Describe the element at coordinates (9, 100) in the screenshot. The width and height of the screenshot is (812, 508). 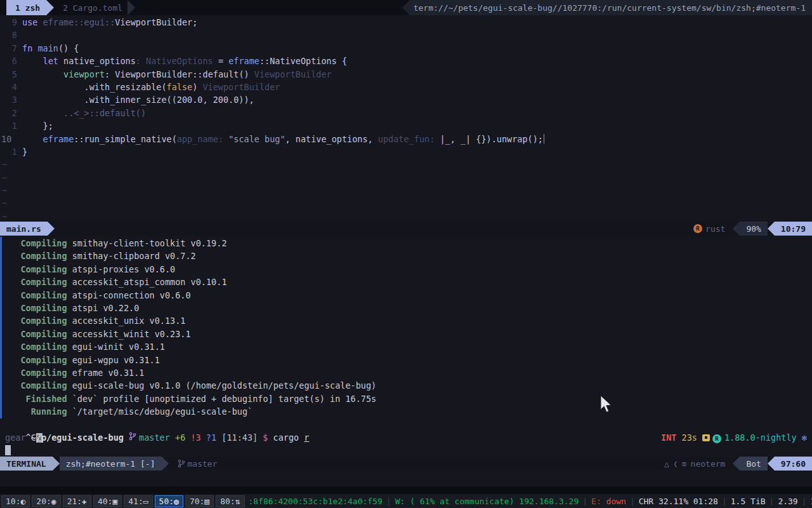
I see `line-number: 3` at that location.